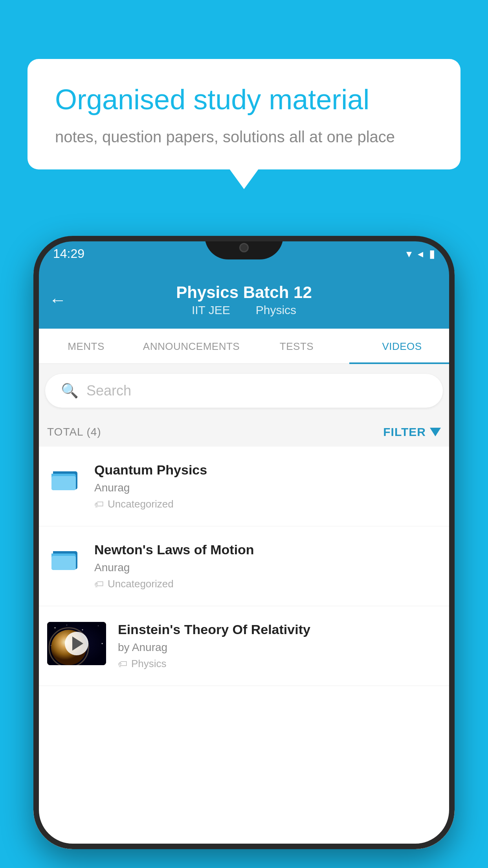 The image size is (488, 868). I want to click on volume-silent-button, so click(34, 397).